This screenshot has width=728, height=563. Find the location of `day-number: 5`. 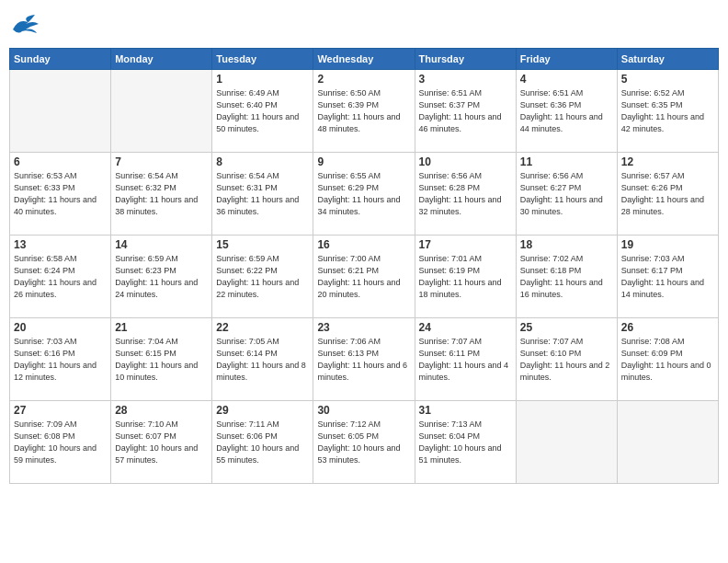

day-number: 5 is located at coordinates (667, 79).